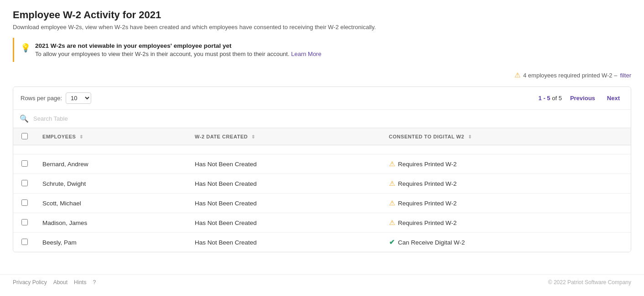  I want to click on footer-bar: Privacy Policy About Hints ? © 2022 Patr…, so click(322, 282).